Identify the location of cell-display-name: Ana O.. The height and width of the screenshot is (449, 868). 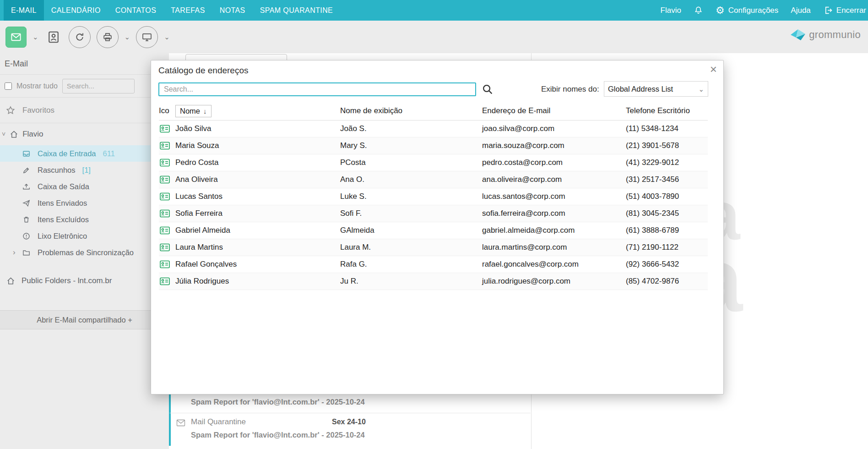
(411, 180).